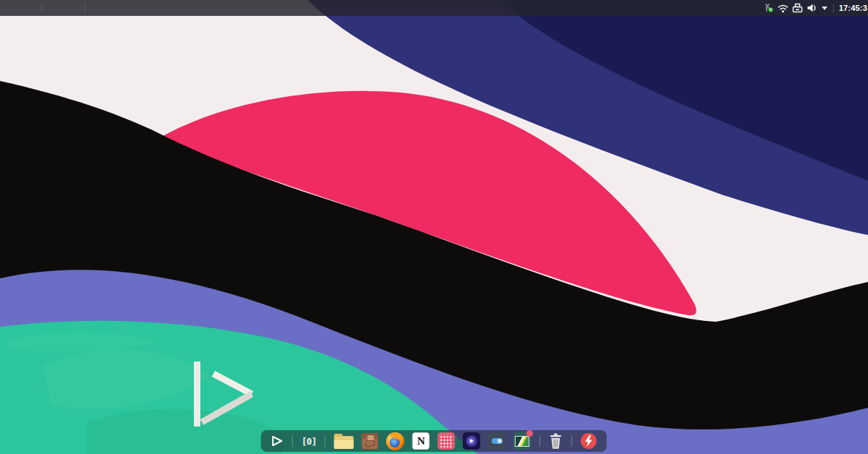  I want to click on top-panel: 17:45:3, so click(434, 8).